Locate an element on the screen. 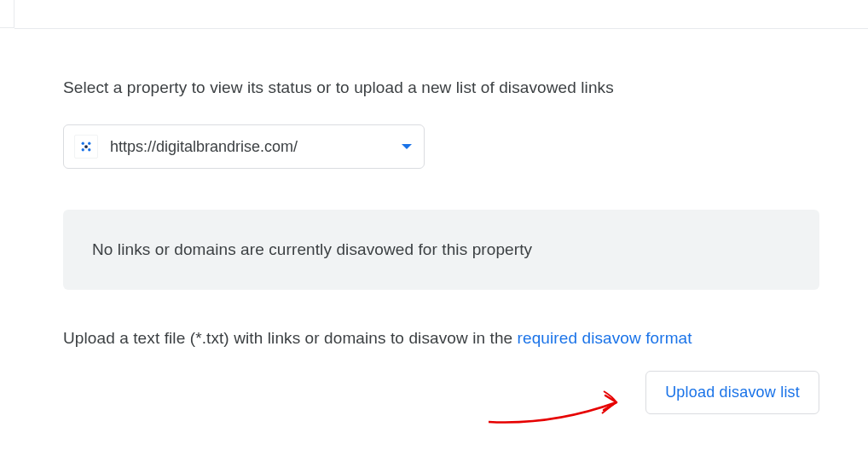 The width and height of the screenshot is (868, 456). property-select-dropdown: https://digitalbrandrise.com/ is located at coordinates (244, 147).